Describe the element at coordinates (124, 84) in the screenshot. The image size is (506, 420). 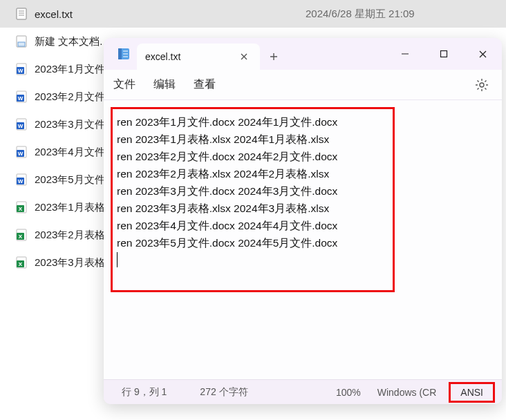
I see `menu-file: 文件` at that location.